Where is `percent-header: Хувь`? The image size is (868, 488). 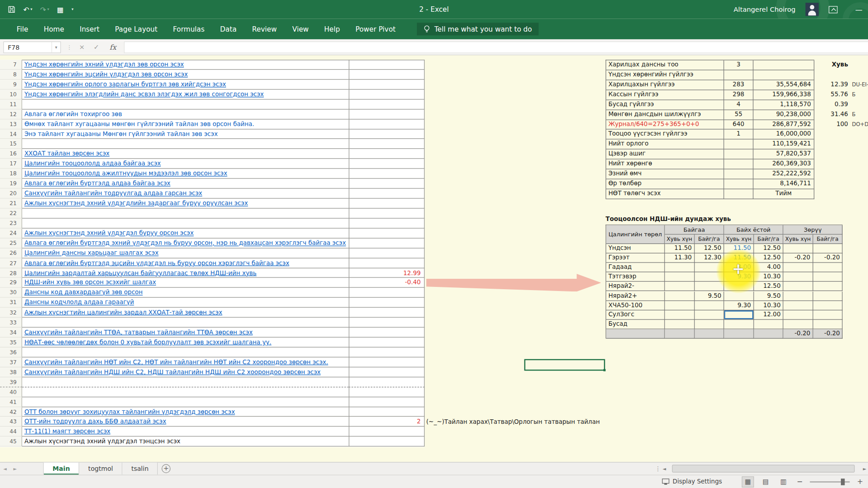 percent-header: Хувь is located at coordinates (834, 65).